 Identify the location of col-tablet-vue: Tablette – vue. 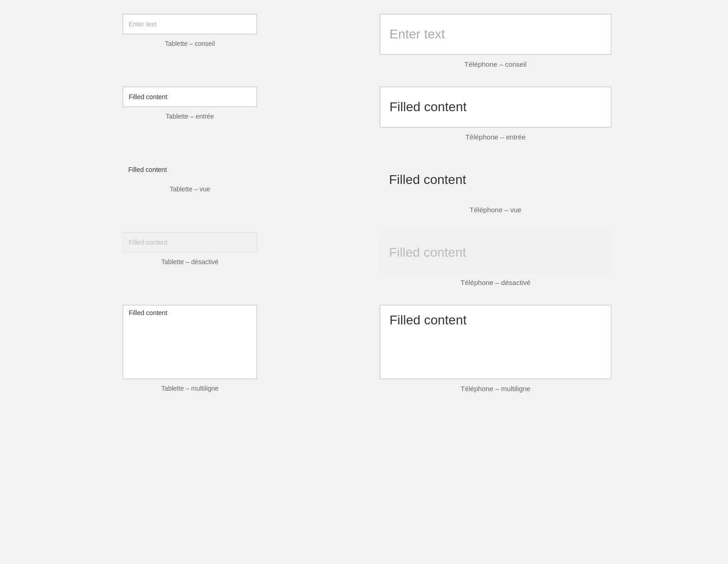
(190, 176).